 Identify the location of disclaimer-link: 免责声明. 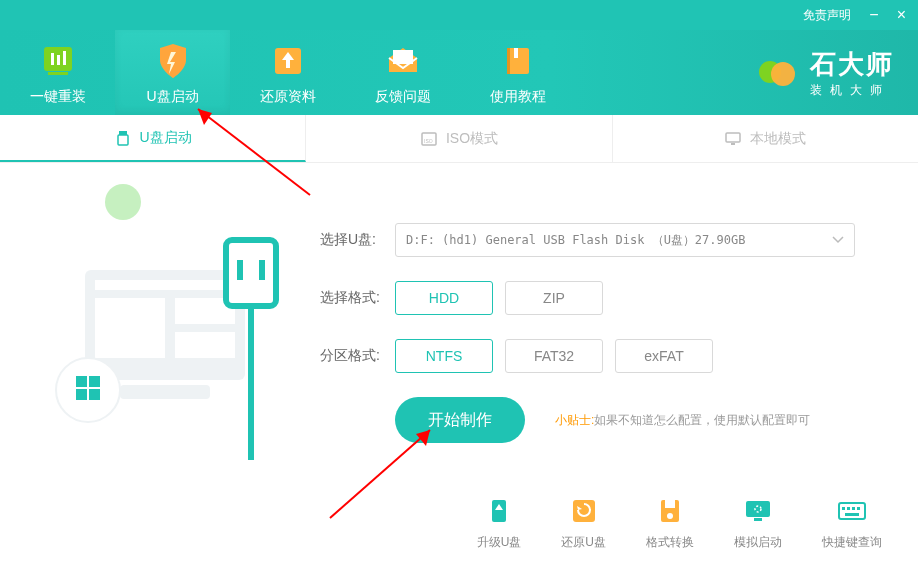
(827, 16).